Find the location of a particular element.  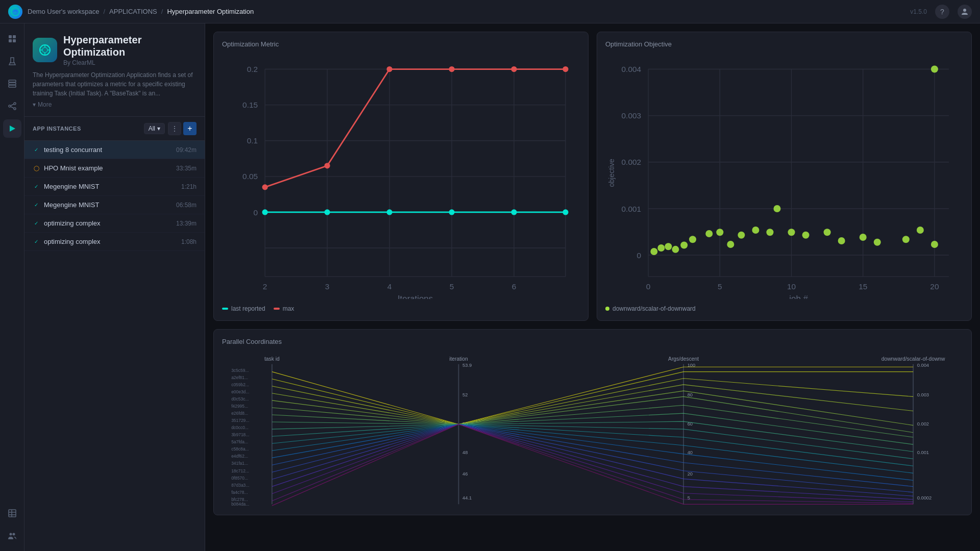

svg-text: 0.1 is located at coordinates (252, 141).